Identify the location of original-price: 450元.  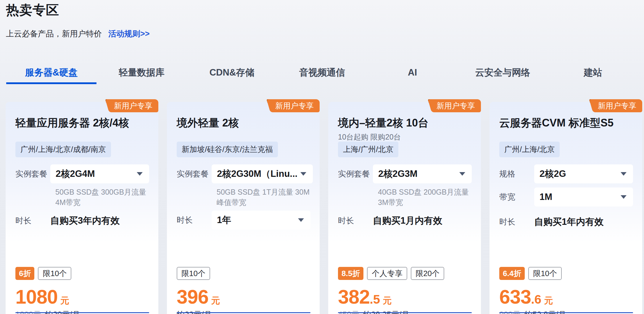
(349, 312).